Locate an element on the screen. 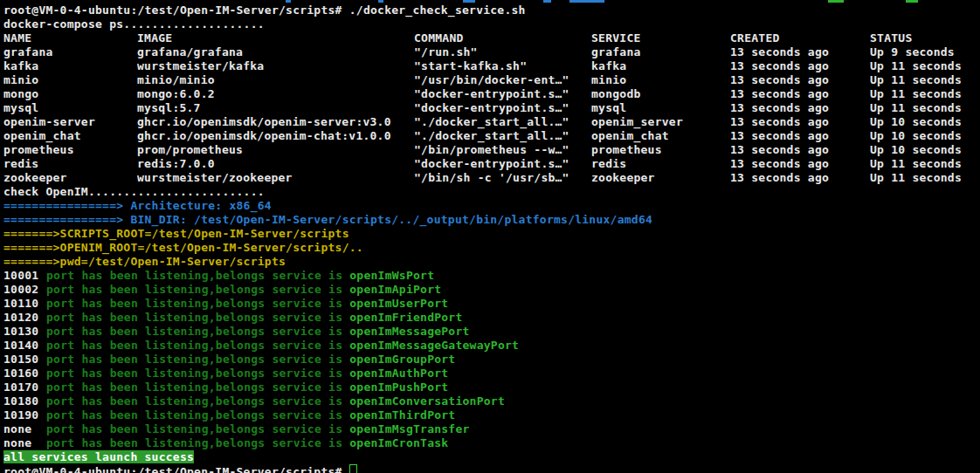  table-row: prometheus prom/prometheus "/bin/prometh… is located at coordinates (490, 150).